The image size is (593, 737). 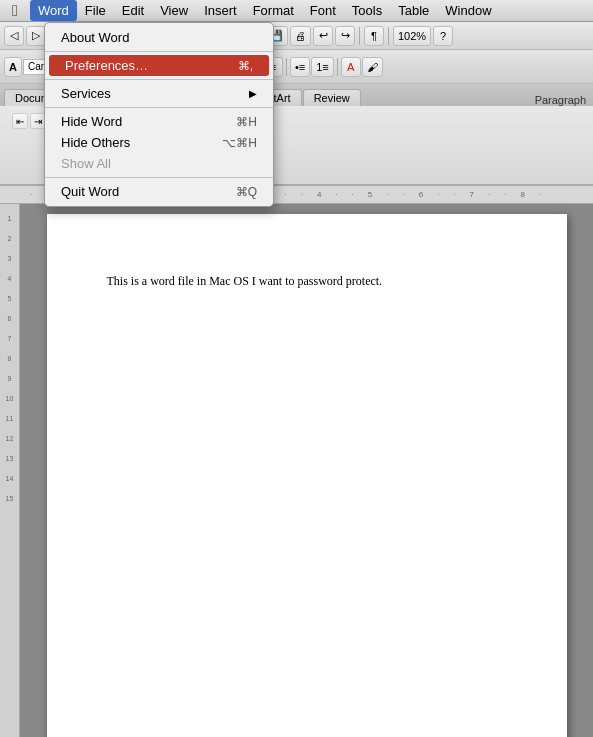 What do you see at coordinates (412, 36) in the screenshot?
I see `zoom-level: 102%` at bounding box center [412, 36].